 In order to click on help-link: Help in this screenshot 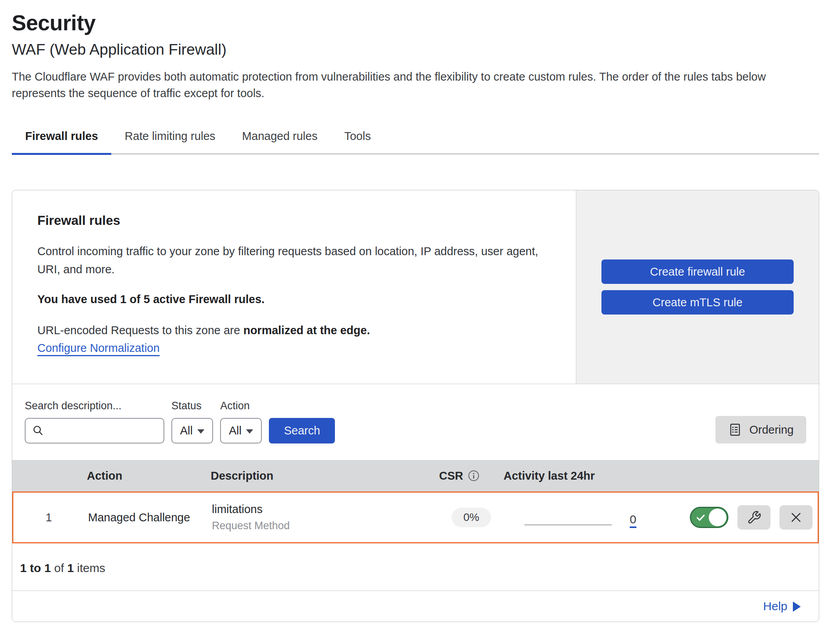, I will do `click(782, 606)`.